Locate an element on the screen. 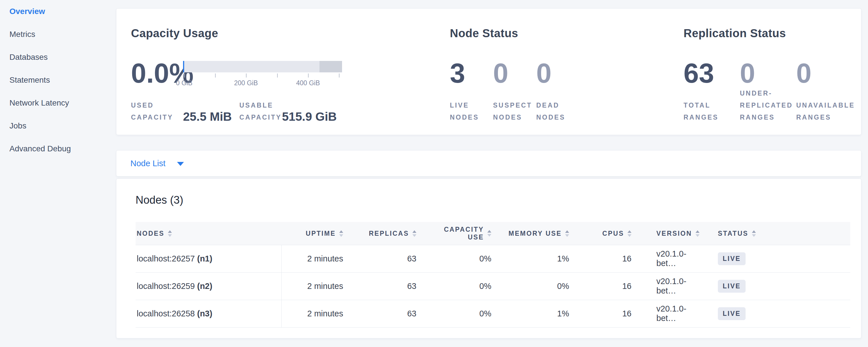 The image size is (868, 347). node-list-dropdown: Node List is located at coordinates (489, 163).